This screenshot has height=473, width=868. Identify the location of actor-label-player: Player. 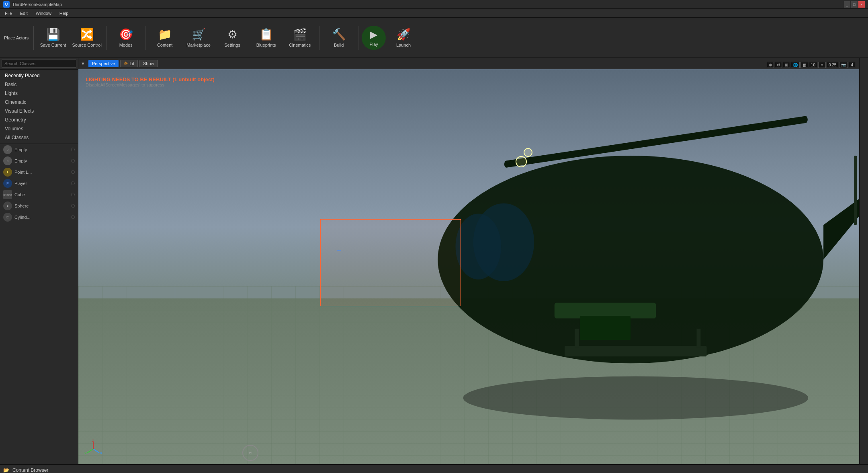
(21, 183).